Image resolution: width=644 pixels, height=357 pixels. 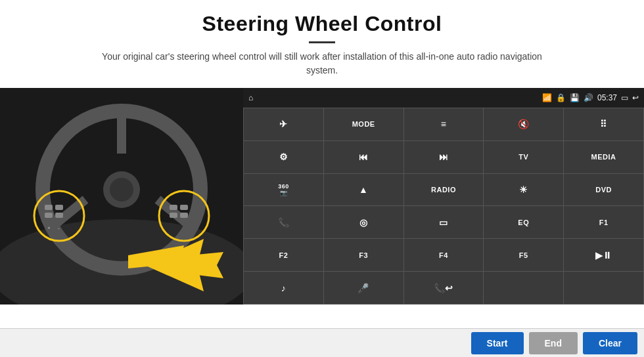 What do you see at coordinates (444, 158) in the screenshot?
I see `btn-next: ⏭` at bounding box center [444, 158].